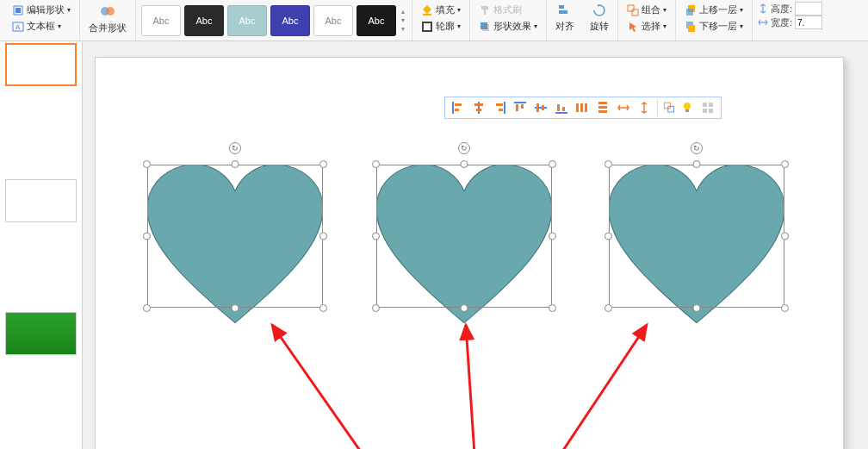 The height and width of the screenshot is (449, 868). Describe the element at coordinates (445, 26) in the screenshot. I see `outline-label: 轮廓` at that location.